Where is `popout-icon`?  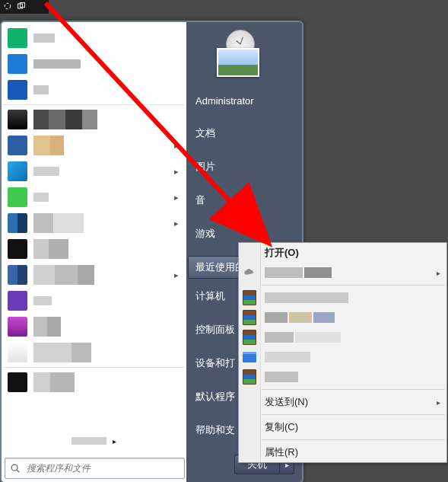
popout-icon is located at coordinates (21, 7).